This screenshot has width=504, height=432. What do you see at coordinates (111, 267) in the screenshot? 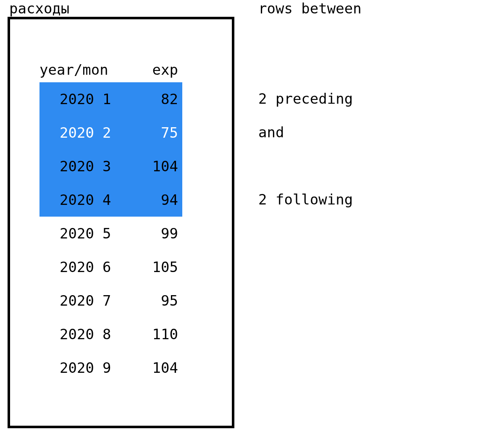
I see `table-row: 20206105` at bounding box center [111, 267].